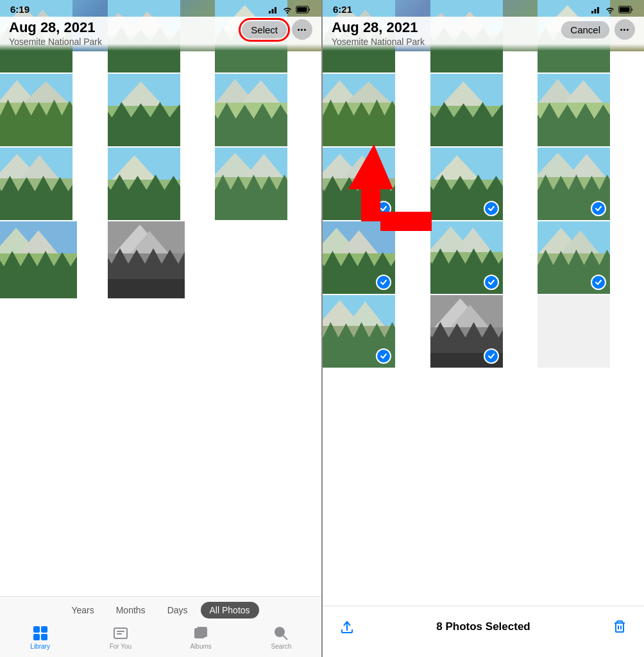 This screenshot has height=657, width=644. What do you see at coordinates (484, 9) in the screenshot?
I see `status-bar-right: 6:21` at bounding box center [484, 9].